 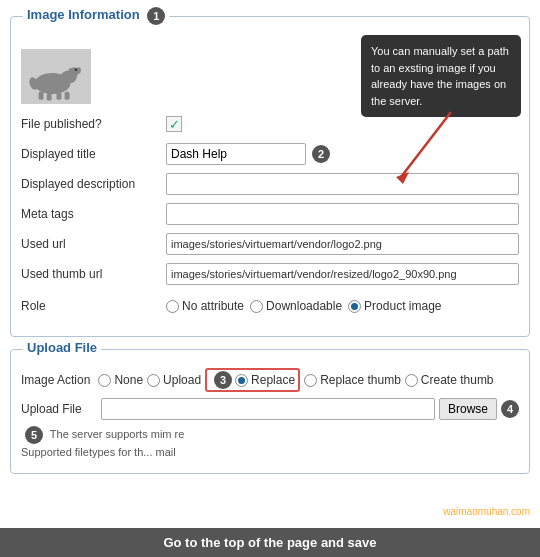 I want to click on badge-3: 3, so click(x=223, y=380).